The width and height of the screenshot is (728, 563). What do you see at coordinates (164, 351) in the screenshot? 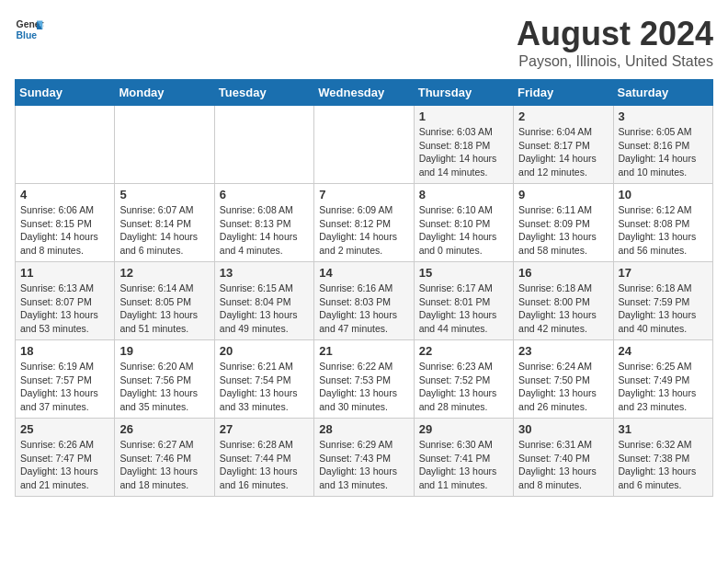
I see `day-number: 19` at bounding box center [164, 351].